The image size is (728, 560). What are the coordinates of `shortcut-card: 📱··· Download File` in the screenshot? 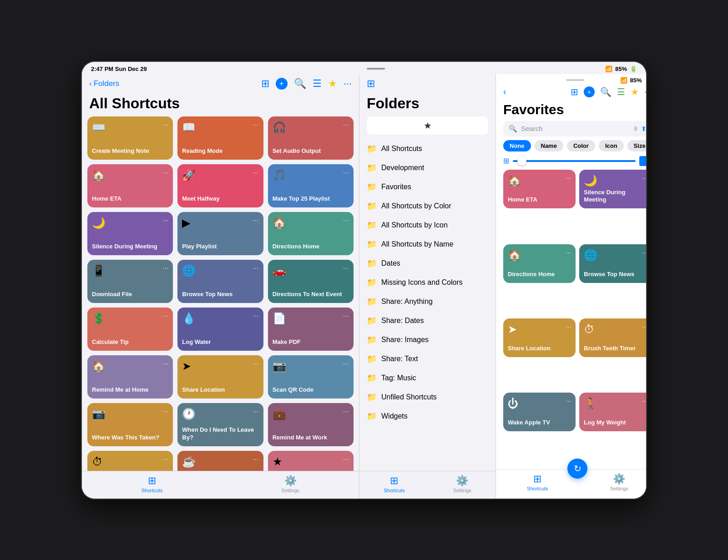 It's located at (130, 281).